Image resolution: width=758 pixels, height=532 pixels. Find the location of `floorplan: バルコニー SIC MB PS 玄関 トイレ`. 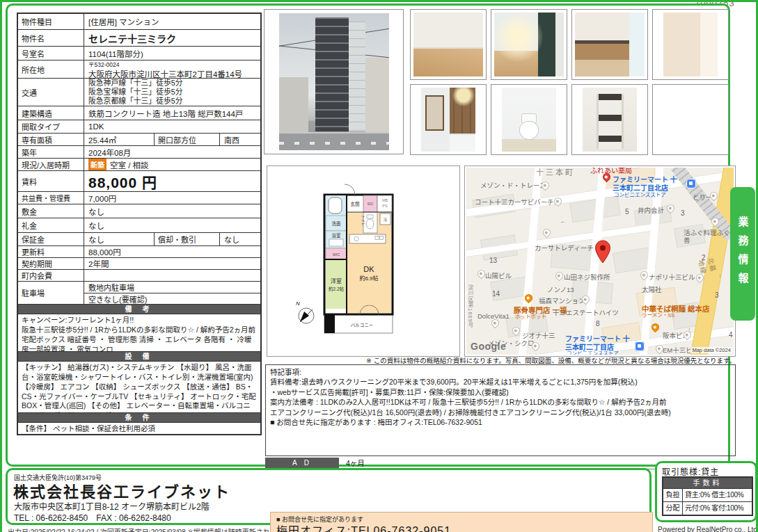

floorplan: バルコニー SIC MB PS 玄関 トイレ is located at coordinates (363, 261).